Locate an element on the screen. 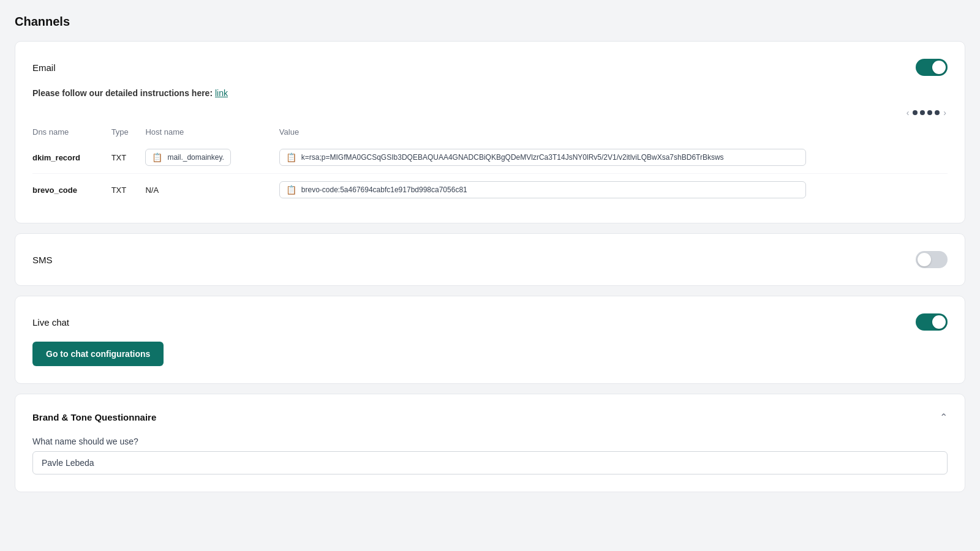 Image resolution: width=980 pixels, height=551 pixels. name-input is located at coordinates (490, 463).